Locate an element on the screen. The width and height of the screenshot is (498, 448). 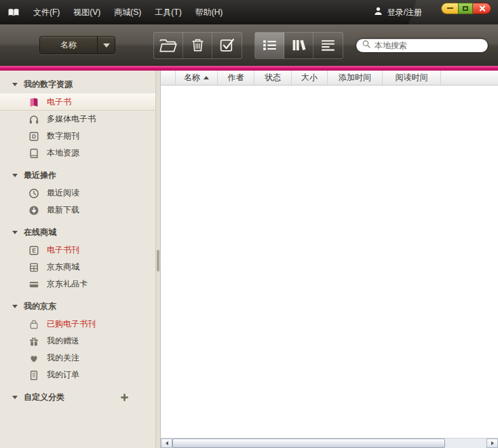
open-folder-button is located at coordinates (168, 45).